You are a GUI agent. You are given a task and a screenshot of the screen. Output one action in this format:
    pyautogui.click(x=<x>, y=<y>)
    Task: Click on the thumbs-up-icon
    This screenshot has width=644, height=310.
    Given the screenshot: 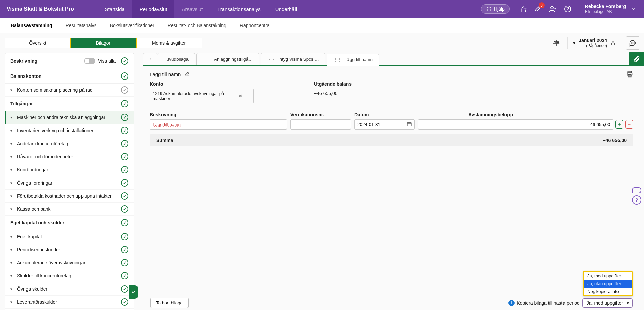 What is the action you would take?
    pyautogui.click(x=523, y=9)
    